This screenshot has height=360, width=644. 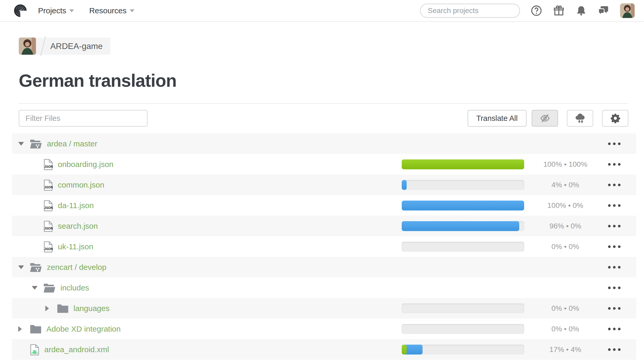 What do you see at coordinates (35, 350) in the screenshot?
I see `android-file-icon` at bounding box center [35, 350].